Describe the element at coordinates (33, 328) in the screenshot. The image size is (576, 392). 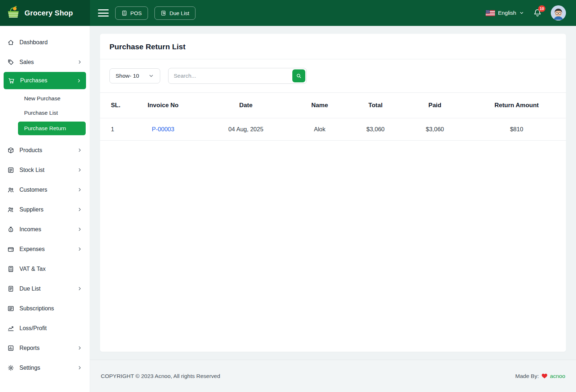
I see `sidebar-item-label: Loss/Profit` at that location.